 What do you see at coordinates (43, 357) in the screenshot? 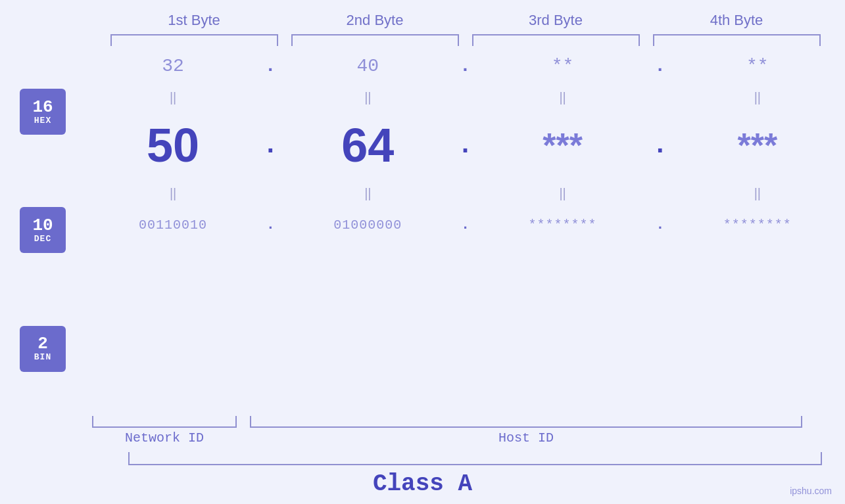
I see `badge-bin-label: BIN` at bounding box center [43, 357].